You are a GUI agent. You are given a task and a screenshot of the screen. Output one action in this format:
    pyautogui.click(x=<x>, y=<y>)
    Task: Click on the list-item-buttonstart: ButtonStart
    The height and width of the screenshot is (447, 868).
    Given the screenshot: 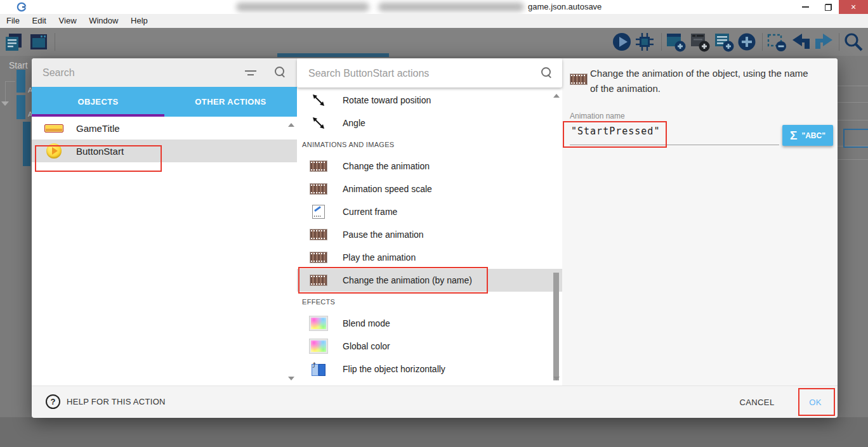 What is the action you would take?
    pyautogui.click(x=164, y=151)
    